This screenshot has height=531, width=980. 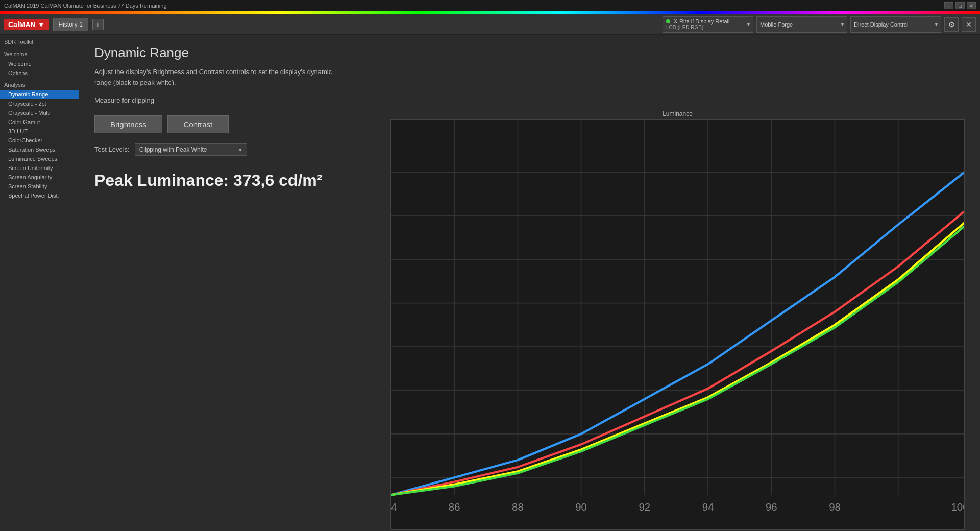 What do you see at coordinates (772, 506) in the screenshot?
I see `svg-text: 96` at bounding box center [772, 506].